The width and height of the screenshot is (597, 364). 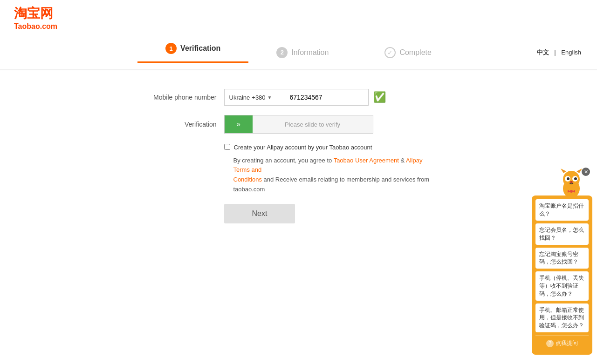 What do you see at coordinates (571, 52) in the screenshot?
I see `lang-english: English` at bounding box center [571, 52].